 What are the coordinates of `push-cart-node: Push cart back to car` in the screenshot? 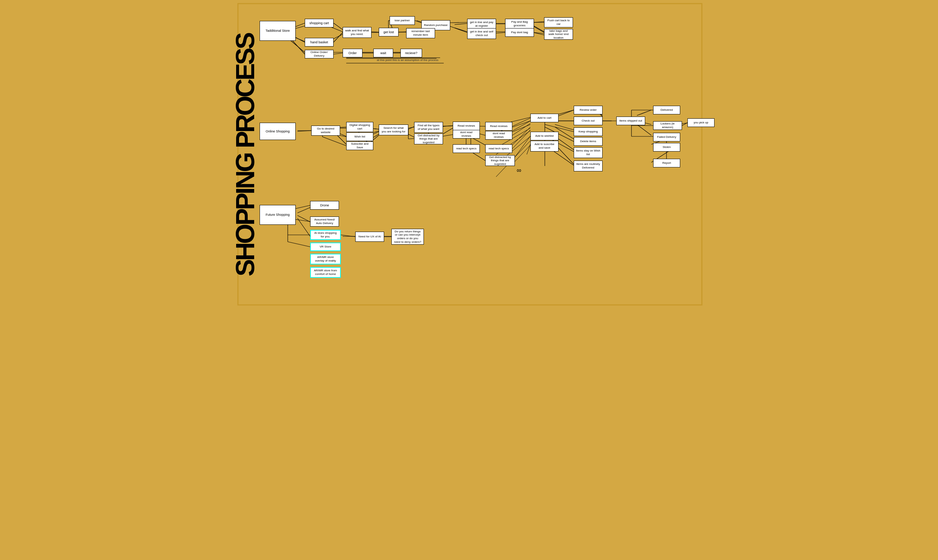 It's located at (559, 23).